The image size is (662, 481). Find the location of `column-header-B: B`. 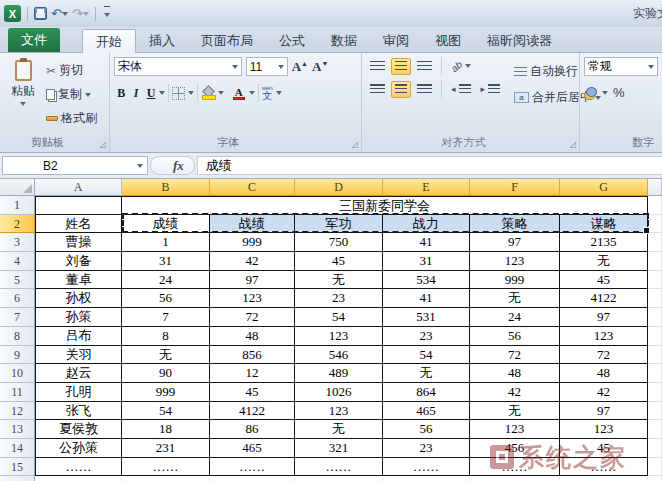

column-header-B: B is located at coordinates (166, 188).